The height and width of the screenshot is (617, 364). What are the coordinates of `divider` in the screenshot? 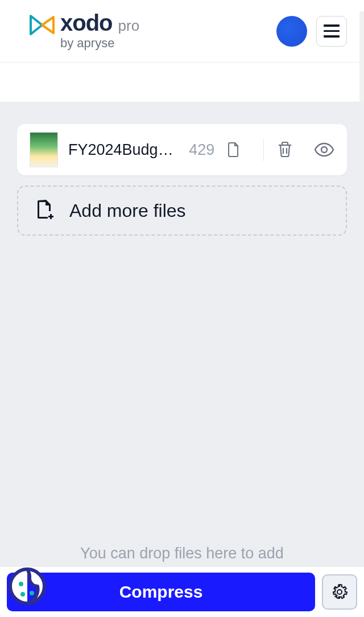 It's located at (264, 150).